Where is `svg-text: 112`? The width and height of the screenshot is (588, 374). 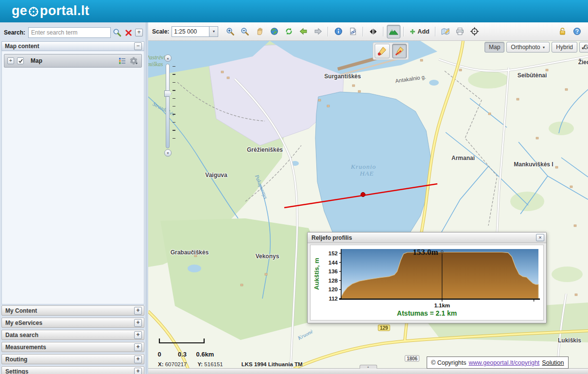 svg-text: 112 is located at coordinates (333, 299).